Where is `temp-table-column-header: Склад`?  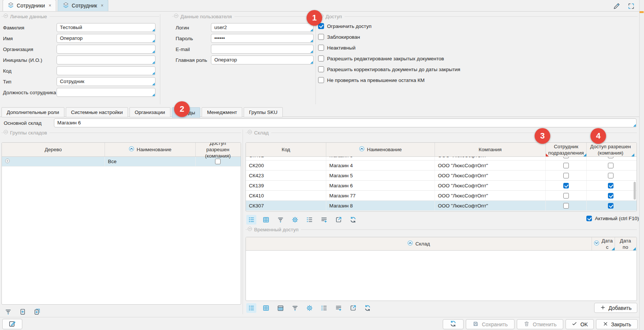
temp-table-column-header: Склад is located at coordinates (419, 244).